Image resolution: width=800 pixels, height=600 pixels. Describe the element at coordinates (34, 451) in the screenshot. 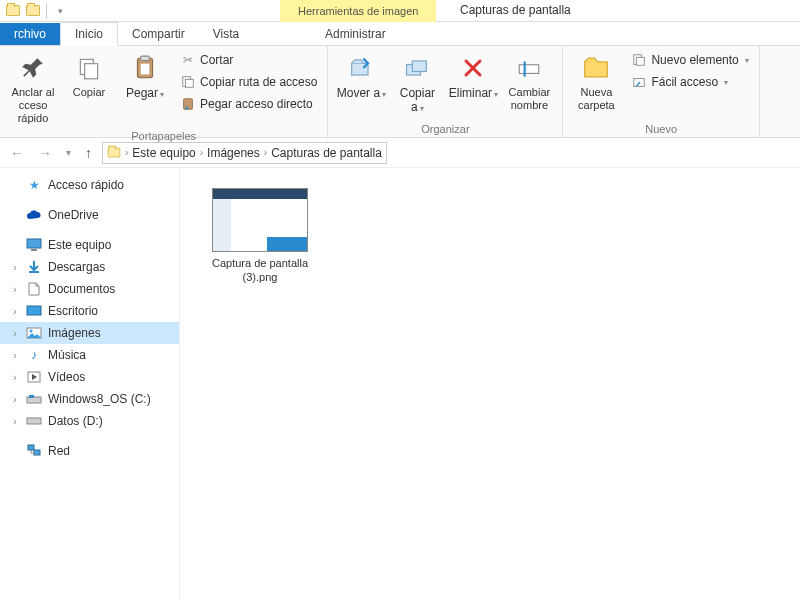

I see `network-icon` at that location.